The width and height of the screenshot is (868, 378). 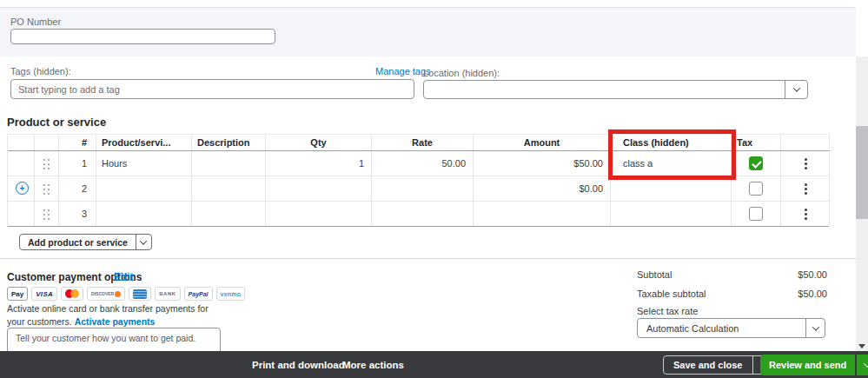 I want to click on select-tax-rate-label: Select tax rate, so click(x=667, y=311).